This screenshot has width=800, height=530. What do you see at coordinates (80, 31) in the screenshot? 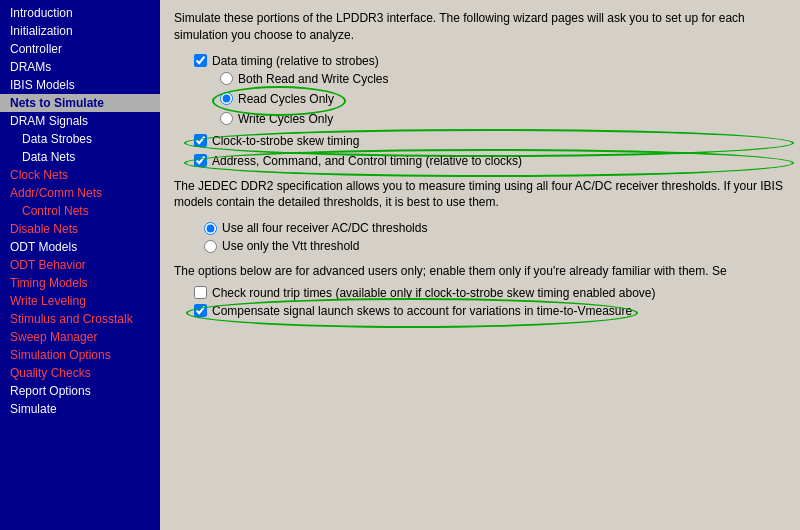
I see `sidebar-item-initialization: Initialization` at bounding box center [80, 31].